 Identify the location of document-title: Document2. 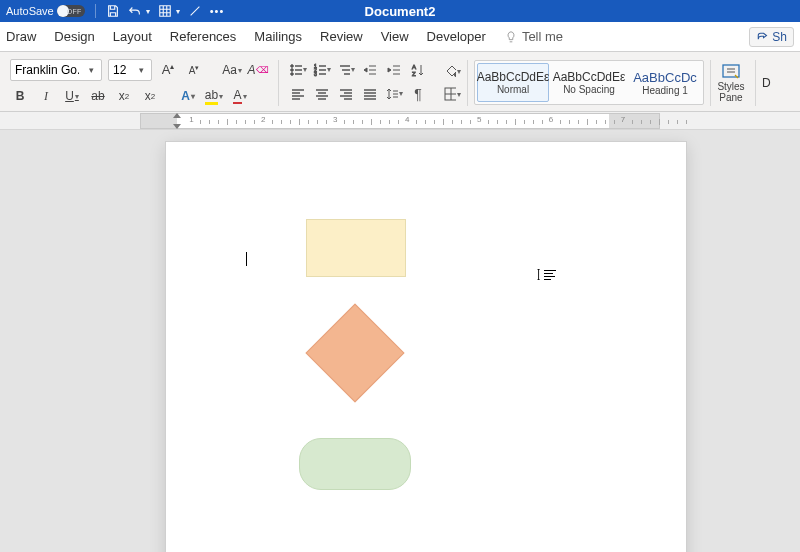
(400, 12).